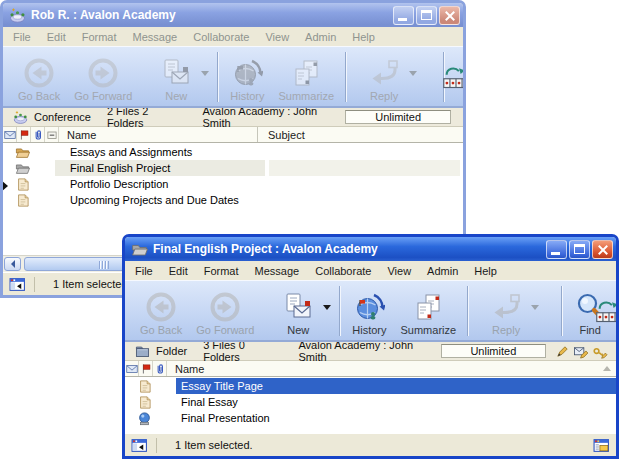  Describe the element at coordinates (233, 184) in the screenshot. I see `list-item: Portfolio Description` at that location.